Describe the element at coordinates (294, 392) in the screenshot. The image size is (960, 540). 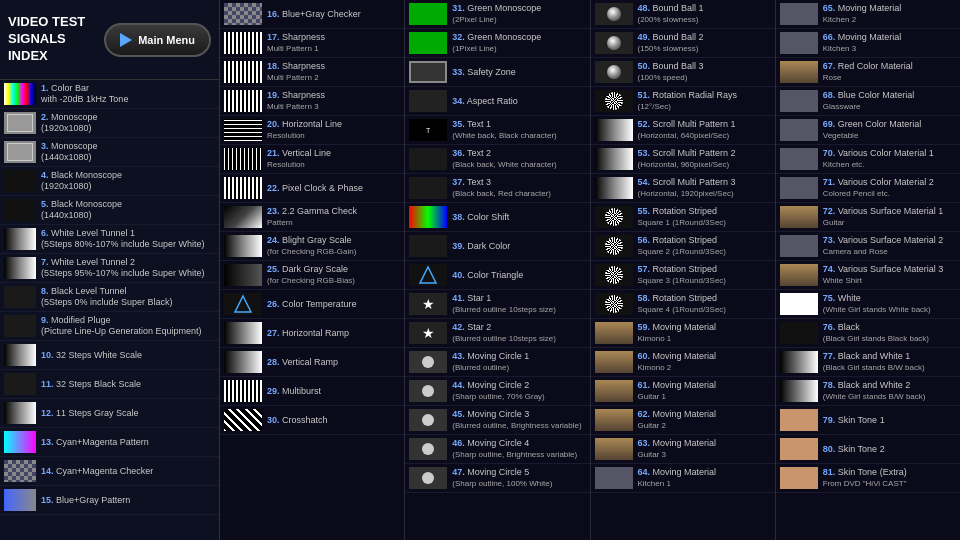
I see `col-label: 29. Multiburst` at that location.